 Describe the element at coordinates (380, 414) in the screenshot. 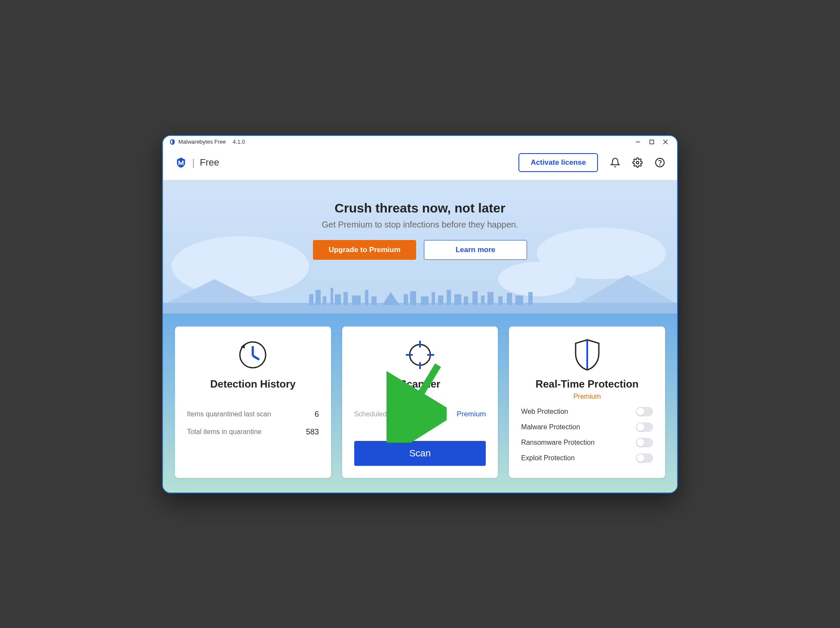

I see `scheduled-label: Scheduled scans` at that location.